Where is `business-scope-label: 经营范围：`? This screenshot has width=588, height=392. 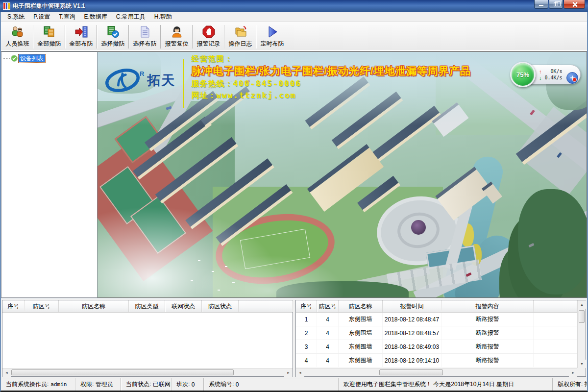
business-scope-label: 经营范围： is located at coordinates (331, 59).